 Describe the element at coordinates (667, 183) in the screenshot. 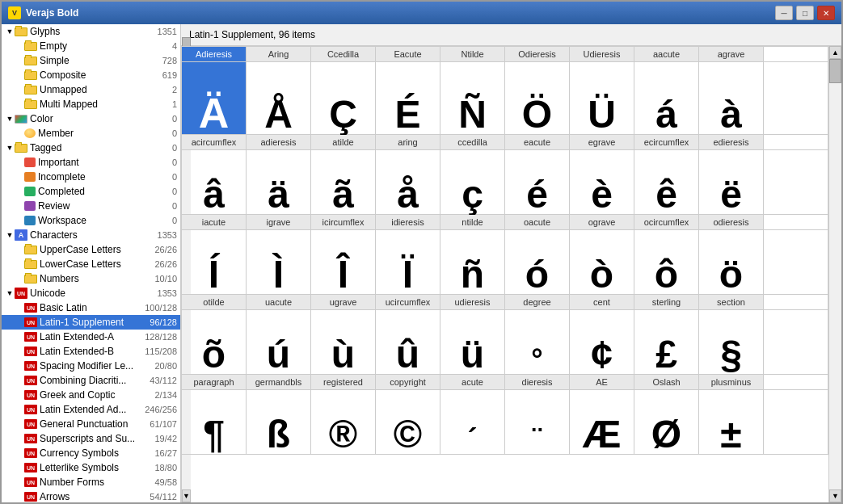

I see `glyph-cell-ecircumflex: ê` at that location.